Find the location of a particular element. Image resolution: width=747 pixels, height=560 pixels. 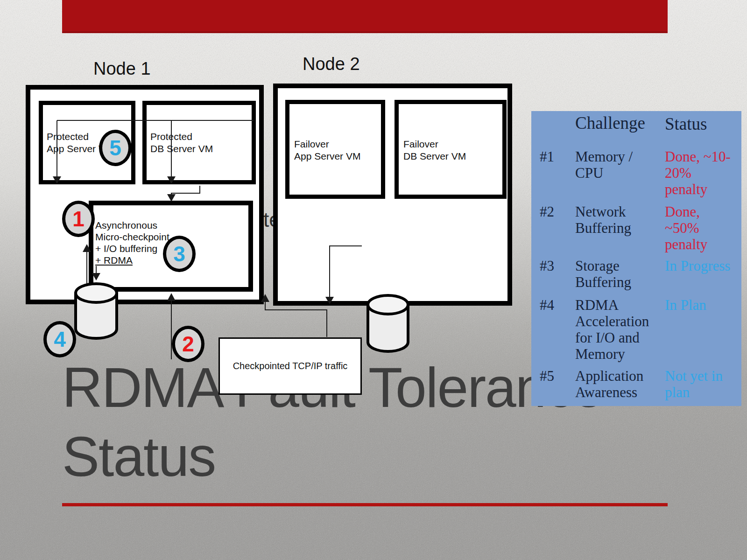

failover-app-server-vm-label: Failover App Server VM is located at coordinates (327, 150).